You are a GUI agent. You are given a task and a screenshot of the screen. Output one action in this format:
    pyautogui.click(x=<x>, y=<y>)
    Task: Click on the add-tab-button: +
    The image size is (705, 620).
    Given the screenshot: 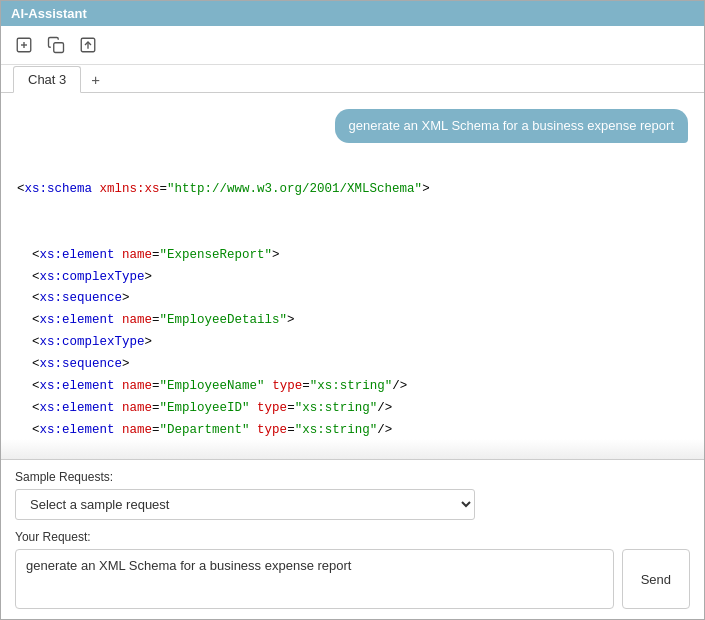 What is the action you would take?
    pyautogui.click(x=96, y=80)
    